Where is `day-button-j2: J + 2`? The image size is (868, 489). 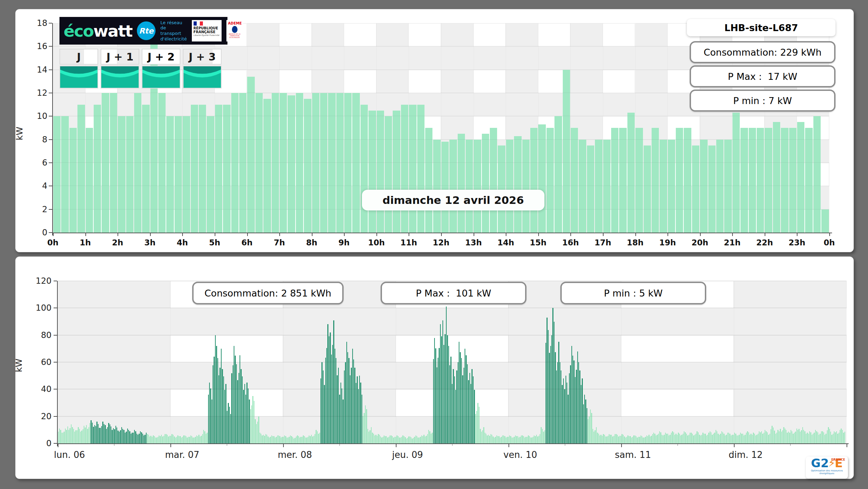
day-button-j2: J + 2 is located at coordinates (161, 57).